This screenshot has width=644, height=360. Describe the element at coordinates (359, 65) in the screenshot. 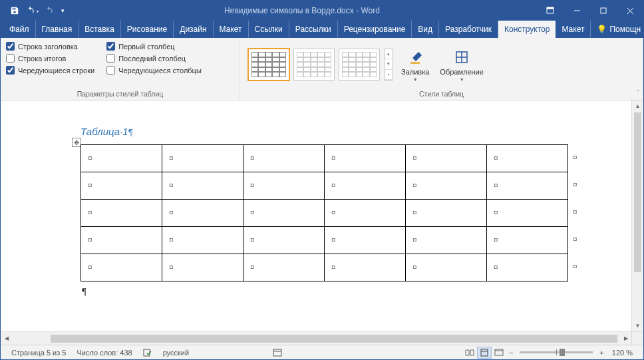

I see `table-style-plain2` at that location.